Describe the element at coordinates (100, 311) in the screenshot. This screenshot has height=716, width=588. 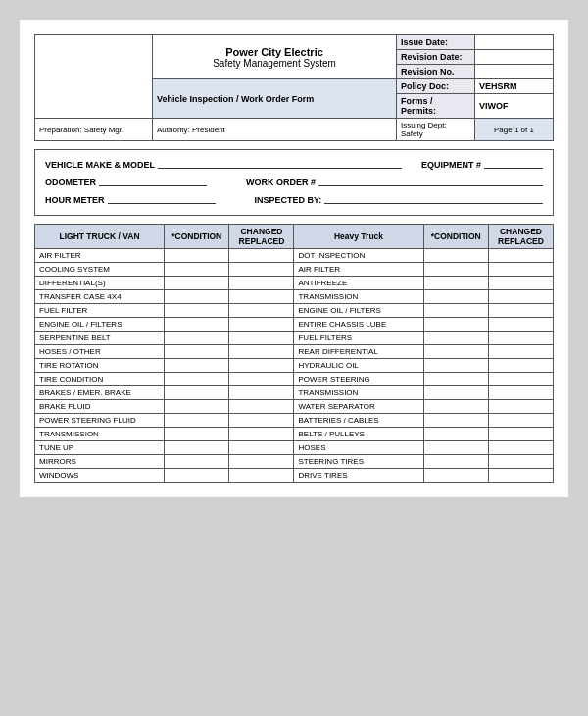
I see `light-truck-item: FUEL FILTER` at that location.